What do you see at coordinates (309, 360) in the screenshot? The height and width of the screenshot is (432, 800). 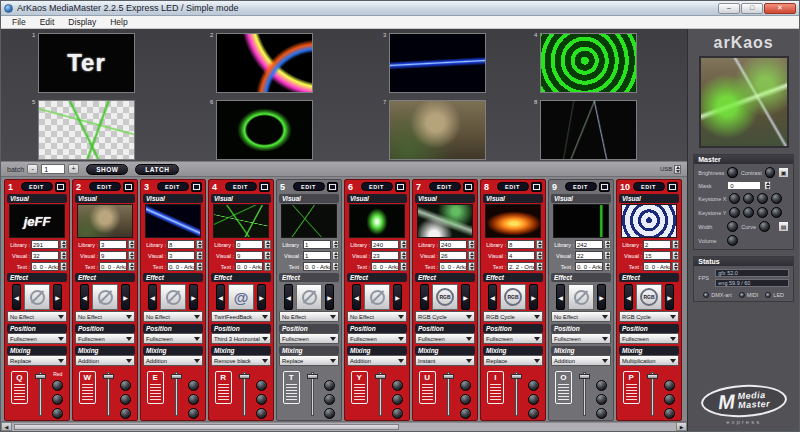 I see `mixing-dropdown: Replace` at bounding box center [309, 360].